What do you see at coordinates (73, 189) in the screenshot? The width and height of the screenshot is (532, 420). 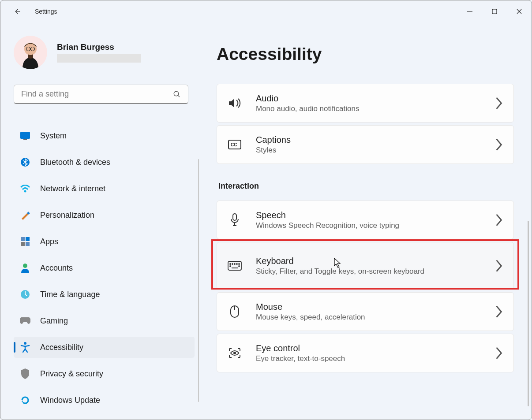 I see `sidebar-item-label: Network & internet` at bounding box center [73, 189].